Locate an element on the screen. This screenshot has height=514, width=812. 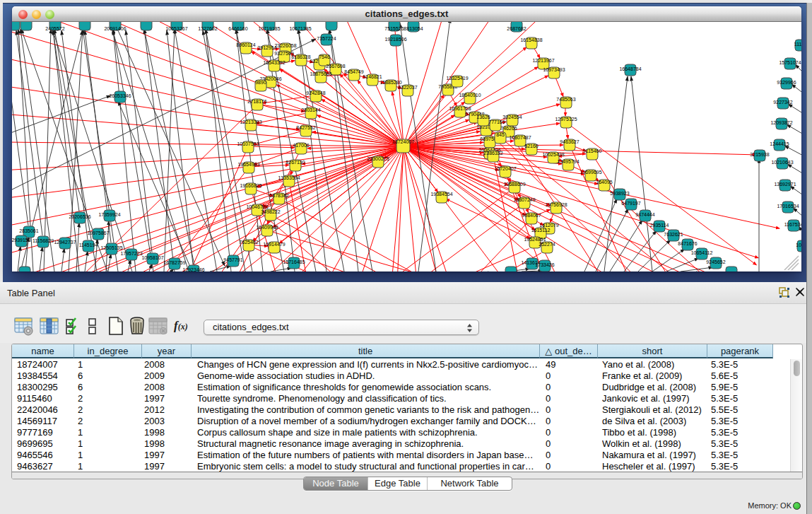
svg-text: 2939153 is located at coordinates (21, 240).